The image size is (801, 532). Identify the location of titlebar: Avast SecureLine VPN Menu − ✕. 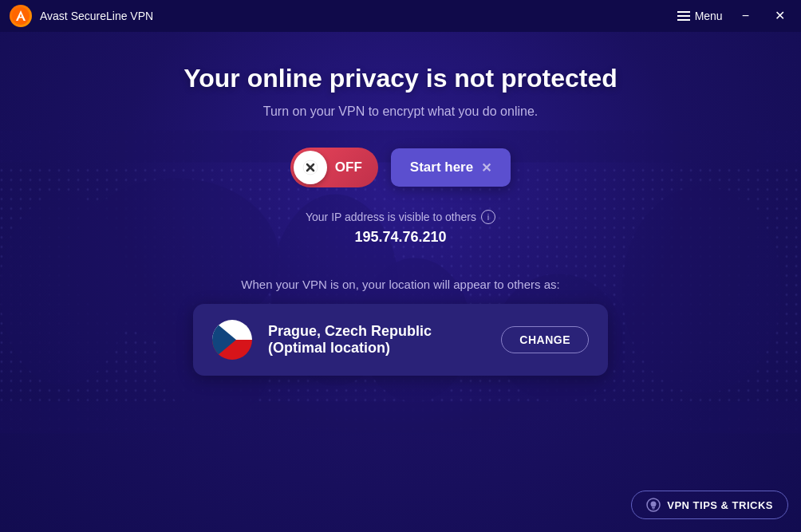
(400, 16).